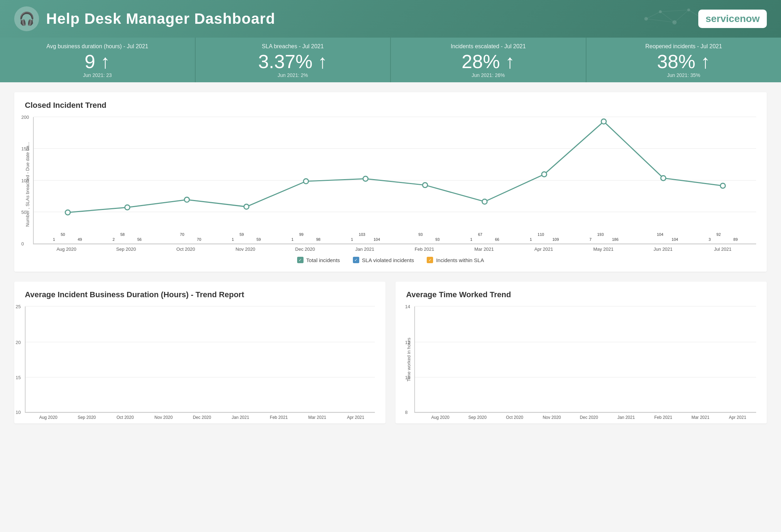 This screenshot has width=781, height=532. Describe the element at coordinates (586, 359) in the screenshot. I see `avg-time-svg: 14.379.338.559.7211.2213.459.9311.212.7` at that location.